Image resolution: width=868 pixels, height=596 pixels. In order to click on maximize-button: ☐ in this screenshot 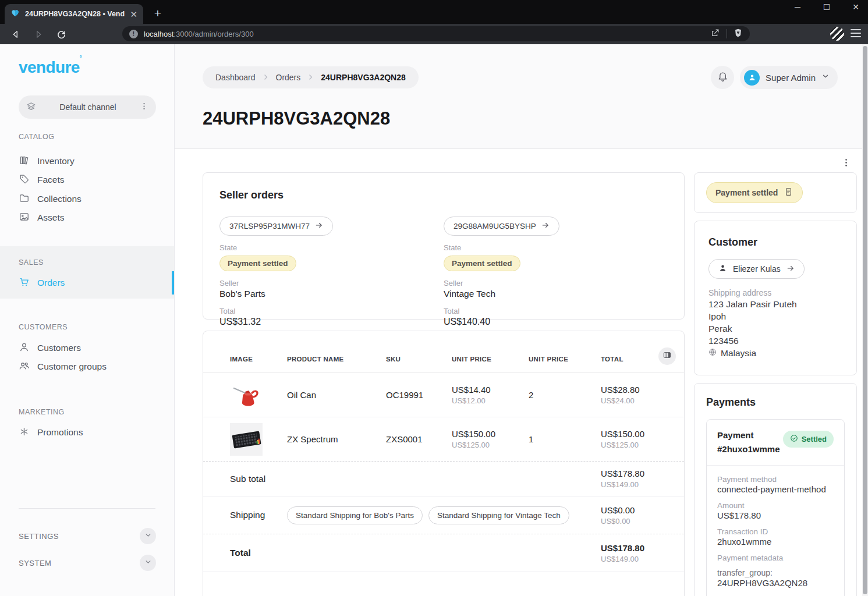, I will do `click(827, 7)`.